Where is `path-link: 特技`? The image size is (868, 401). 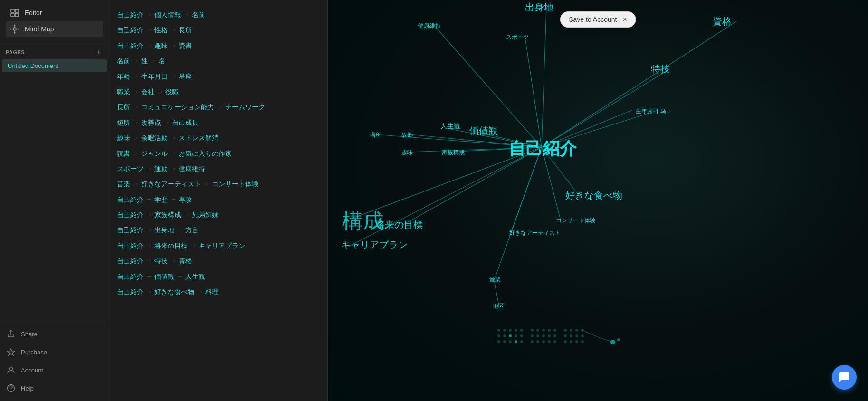
path-link: 特技 is located at coordinates (161, 261).